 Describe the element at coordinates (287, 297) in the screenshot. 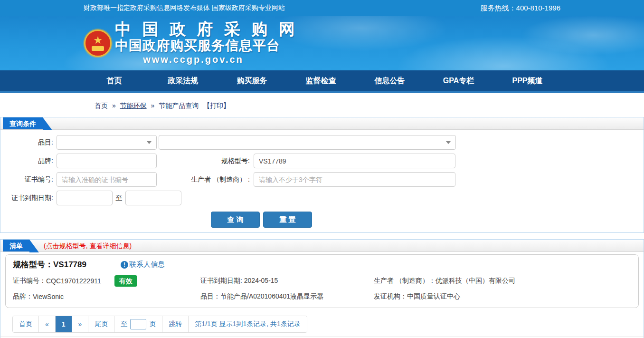

I see `record-category: 品目：节能产品/A0201060401液晶显示器` at that location.